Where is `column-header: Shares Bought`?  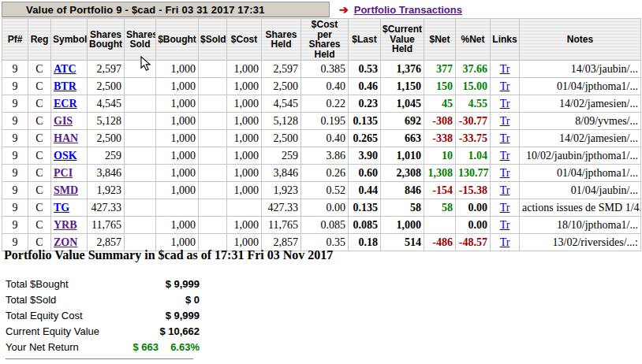
column-header: Shares Bought is located at coordinates (106, 39).